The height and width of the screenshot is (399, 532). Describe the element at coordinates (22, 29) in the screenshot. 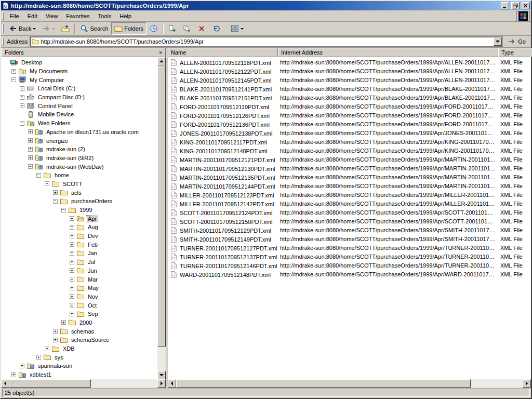

I see `back-button: Back` at that location.